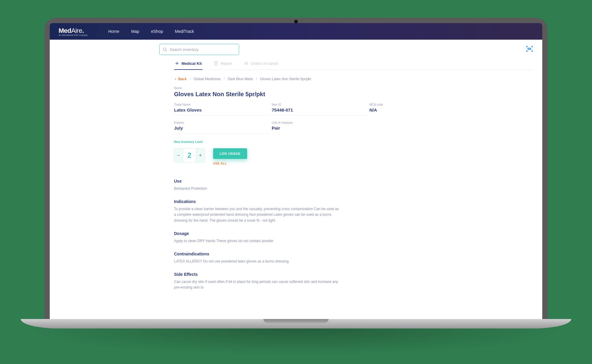 This screenshot has height=364, width=592. Describe the element at coordinates (257, 189) in the screenshot. I see `use-body: Biohazard Protection` at that location.